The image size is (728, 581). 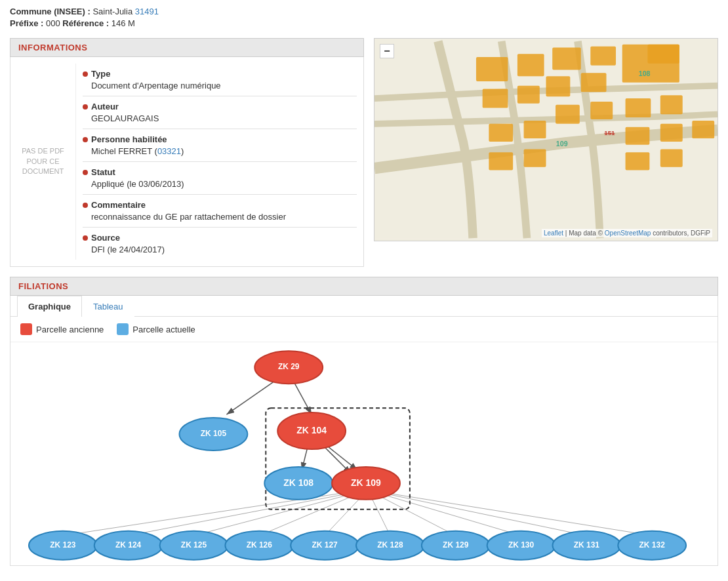 What do you see at coordinates (70, 329) in the screenshot?
I see `legend-label-ancienne: Parcelle ancienne` at bounding box center [70, 329].